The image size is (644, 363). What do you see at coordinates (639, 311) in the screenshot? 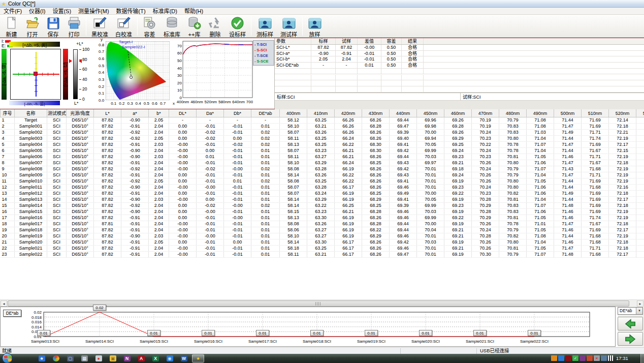
I see `dropdown-arrow-icon: ▼` at bounding box center [639, 311].